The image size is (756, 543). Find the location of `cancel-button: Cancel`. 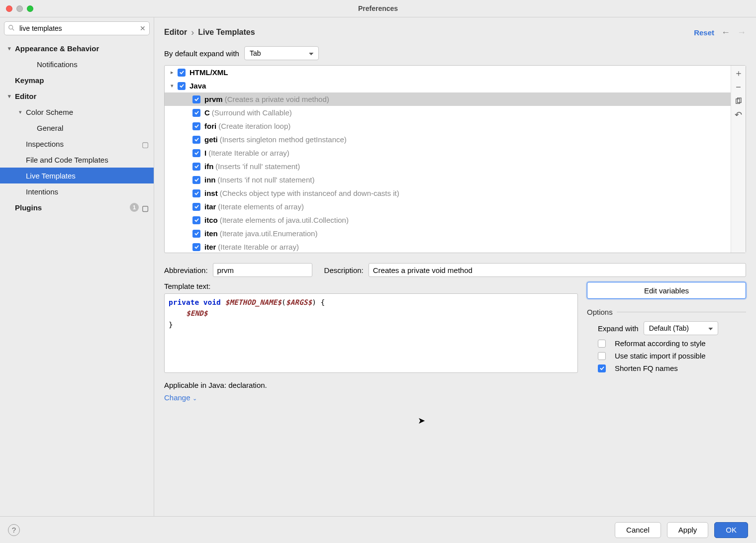

cancel-button: Cancel is located at coordinates (638, 530).